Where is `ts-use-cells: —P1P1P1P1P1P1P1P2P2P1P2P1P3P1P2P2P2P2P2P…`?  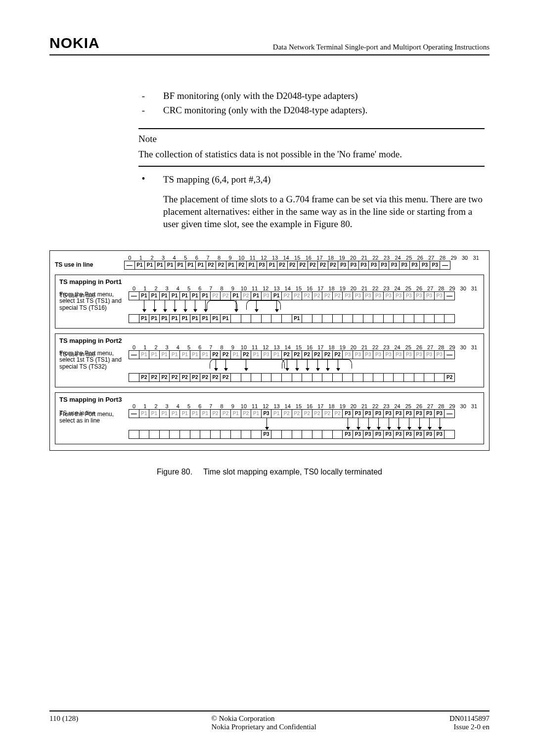
ts-use-cells: —P1P1P1P1P1P1P1P2P2P1P2P1P3P1P2P2P2P2P2P… is located at coordinates (287, 265).